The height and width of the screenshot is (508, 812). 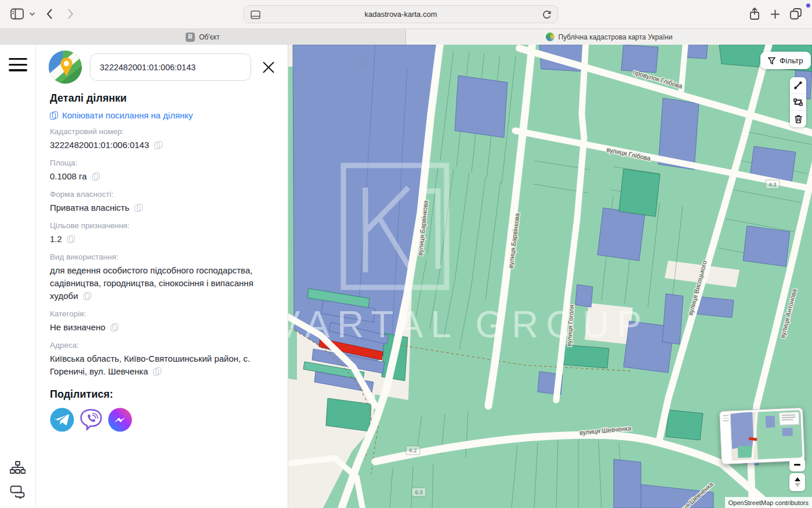 I want to click on filter-button: Фільтр, so click(x=785, y=60).